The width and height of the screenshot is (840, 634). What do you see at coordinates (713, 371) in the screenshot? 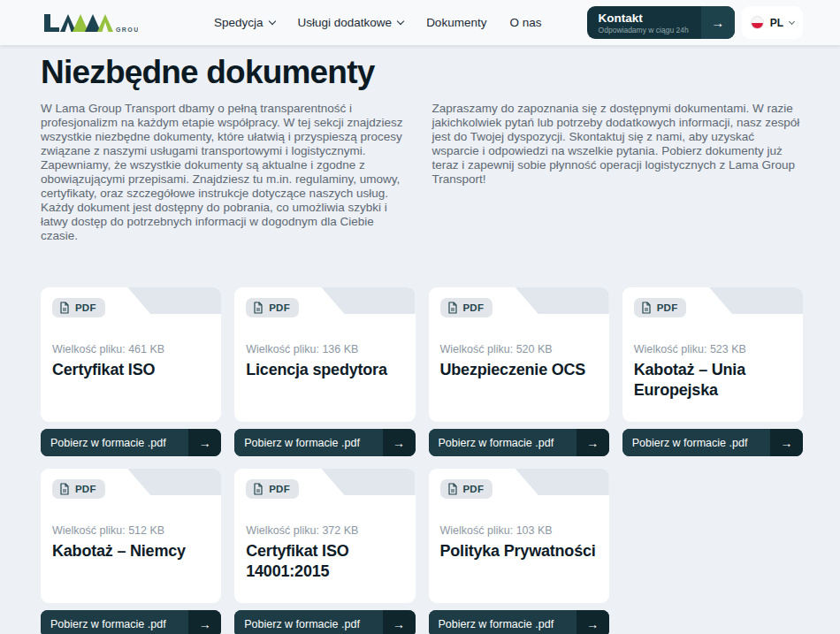
I see `document-card: PDF Wielkość pliku: 523 KB Kabotaż – Uni…` at bounding box center [713, 371].